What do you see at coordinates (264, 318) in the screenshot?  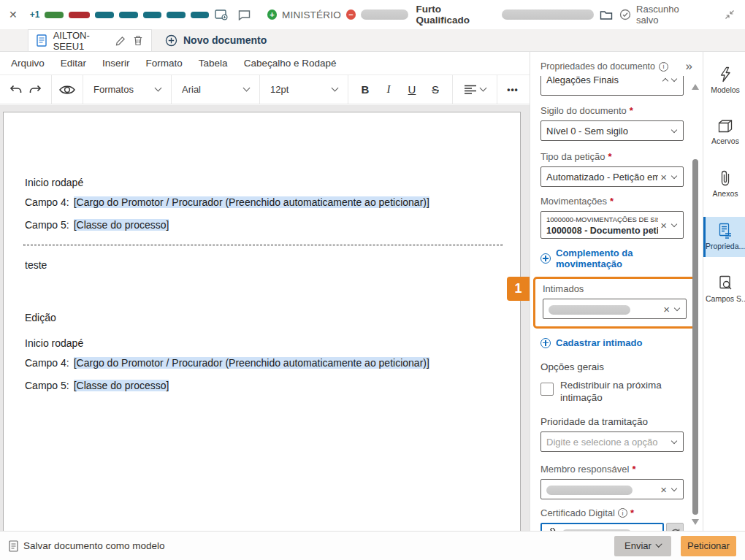 I see `doc-line: Edição` at bounding box center [264, 318].